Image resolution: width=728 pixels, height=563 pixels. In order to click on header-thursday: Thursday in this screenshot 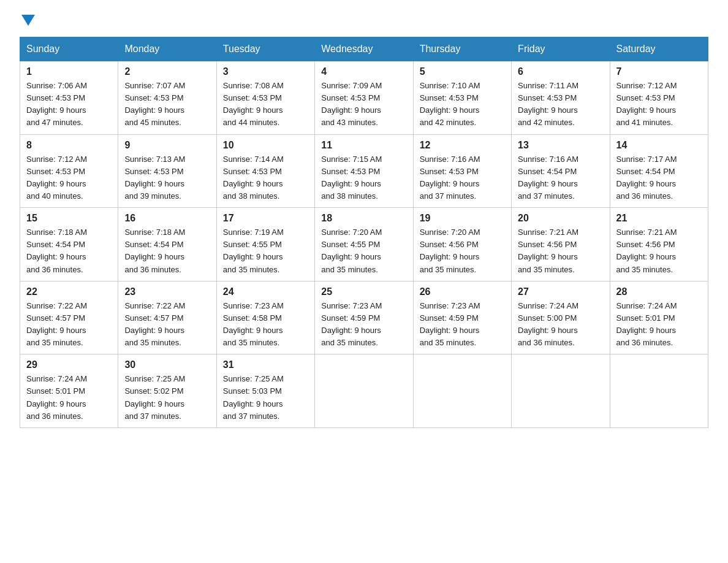, I will do `click(462, 49)`.